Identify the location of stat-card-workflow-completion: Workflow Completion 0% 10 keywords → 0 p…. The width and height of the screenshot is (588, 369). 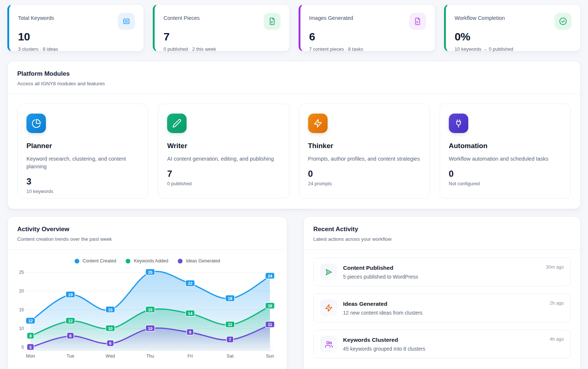
(512, 28).